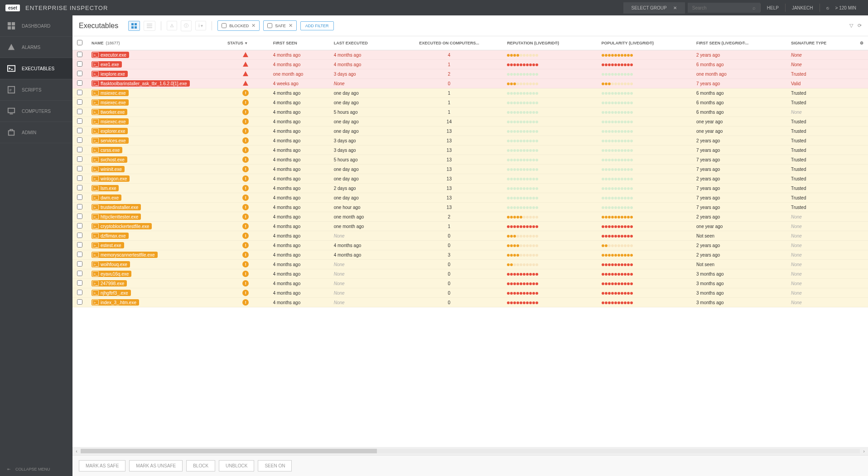  Describe the element at coordinates (754, 8) in the screenshot. I see `search-icon: ⌕` at that location.